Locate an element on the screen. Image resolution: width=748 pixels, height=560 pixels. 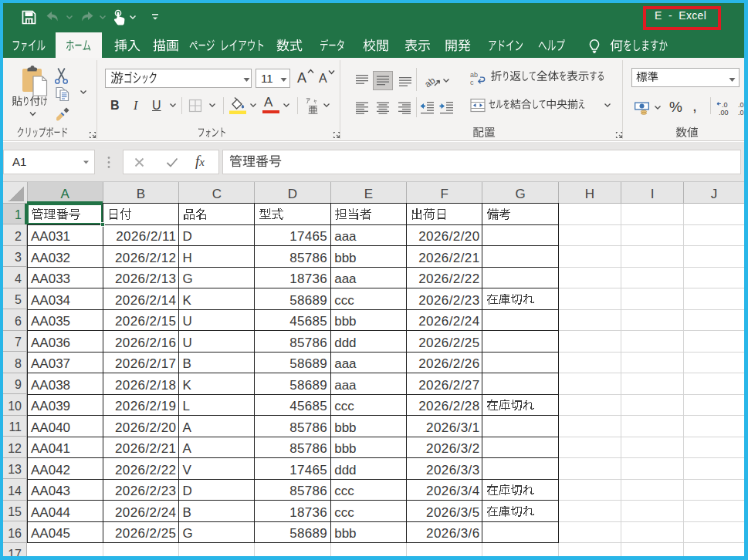
svg-text: 2026/3/1 is located at coordinates (453, 427).